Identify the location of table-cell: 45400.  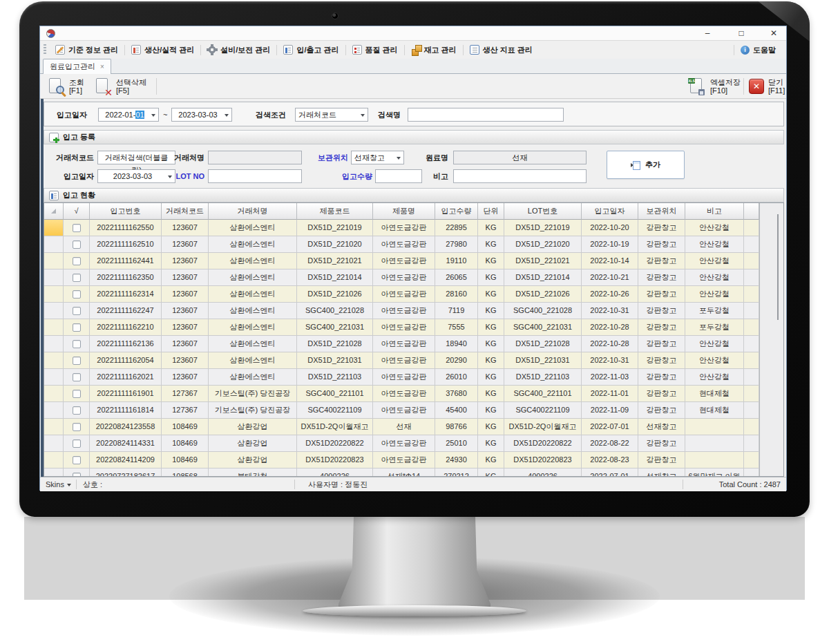
(457, 410).